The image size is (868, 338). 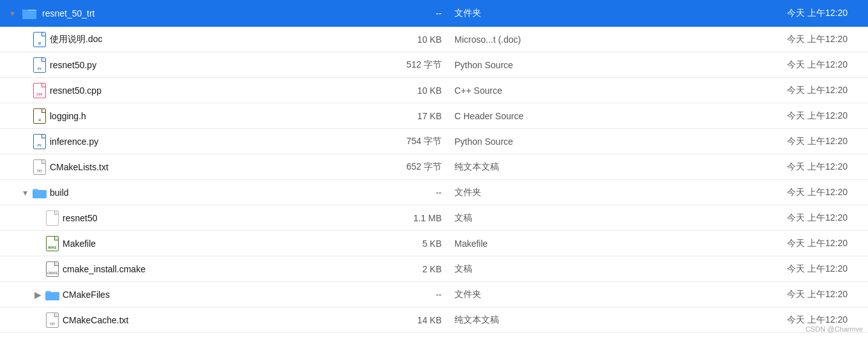 I want to click on table-row: ▾ build -- 文件夹 今天 上午12:20, so click(x=434, y=193).